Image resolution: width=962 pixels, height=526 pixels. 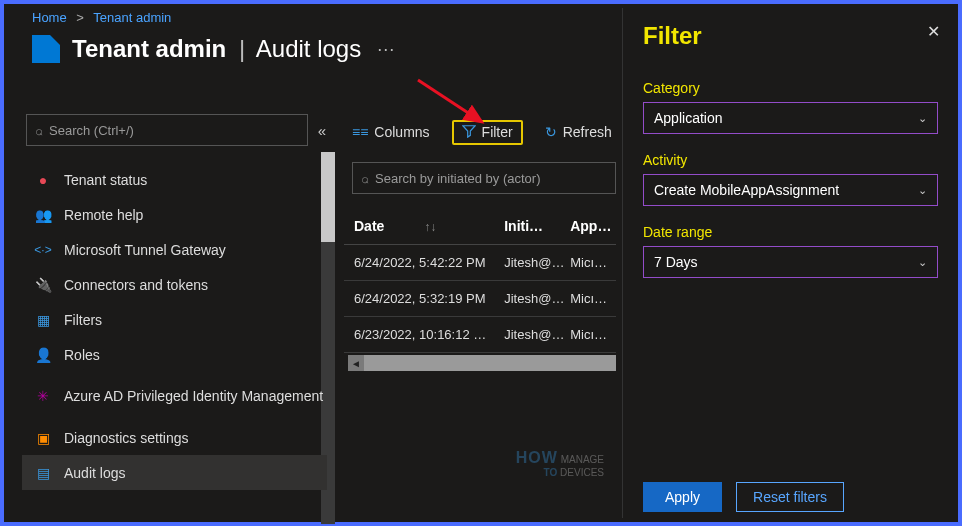 What do you see at coordinates (43, 355) in the screenshot?
I see `roles-icon: 👤` at bounding box center [43, 355].